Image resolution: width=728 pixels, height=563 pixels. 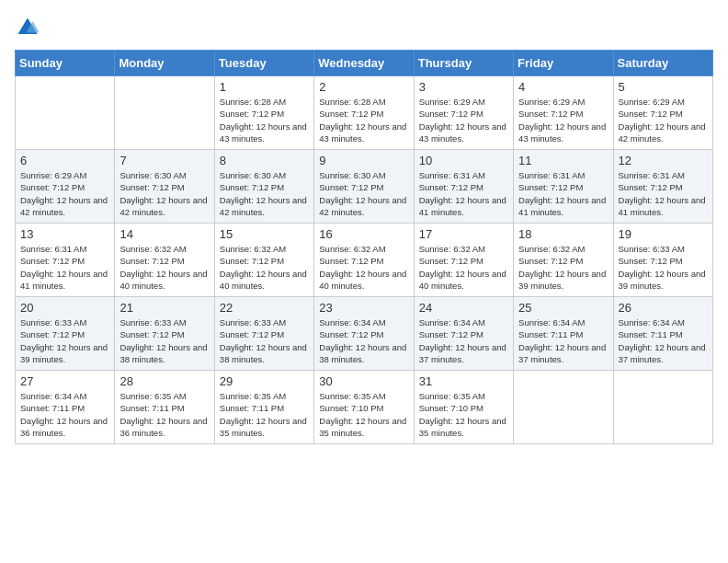 What do you see at coordinates (463, 340) in the screenshot?
I see `day-info: Sunrise: 6:34 AM Sunset: 7:12 PM Dayligh…` at bounding box center [463, 340].